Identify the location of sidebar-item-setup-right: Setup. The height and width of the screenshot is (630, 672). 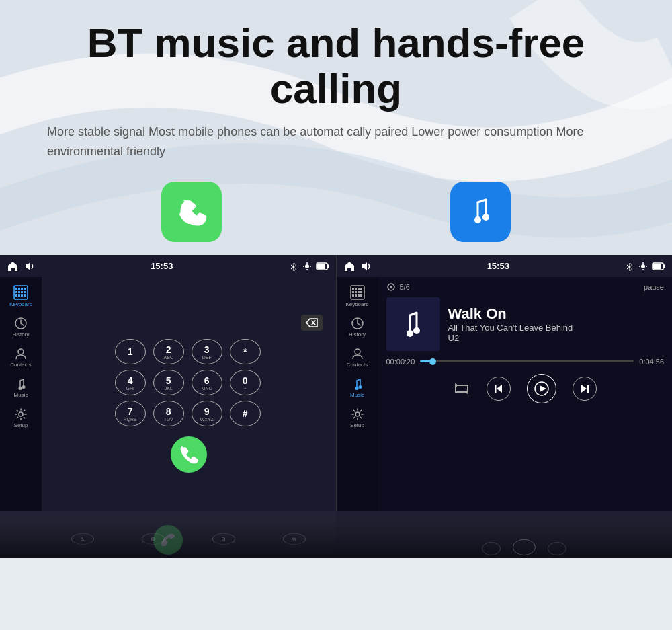
(358, 418).